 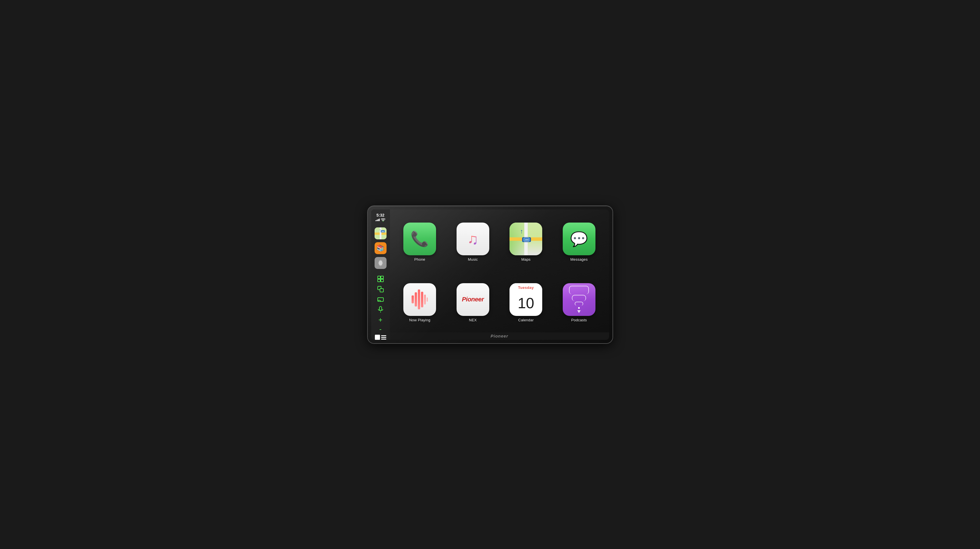 What do you see at coordinates (526, 320) in the screenshot?
I see `calendar-label: Calendar` at bounding box center [526, 320].